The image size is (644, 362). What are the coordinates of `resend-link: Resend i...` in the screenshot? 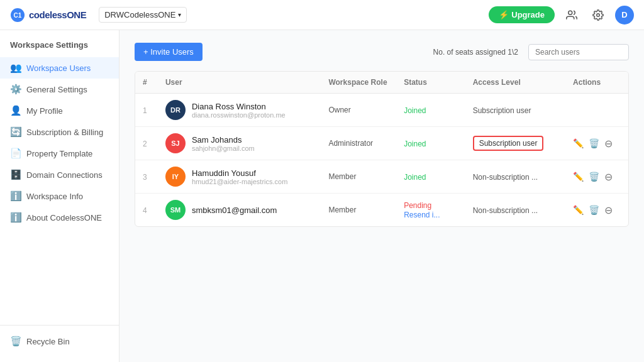 It's located at (421, 215).